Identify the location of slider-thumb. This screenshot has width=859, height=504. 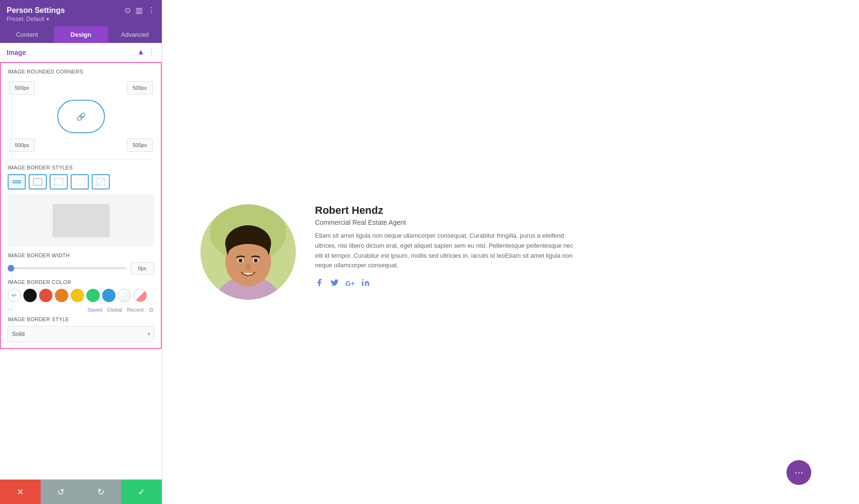
(11, 268).